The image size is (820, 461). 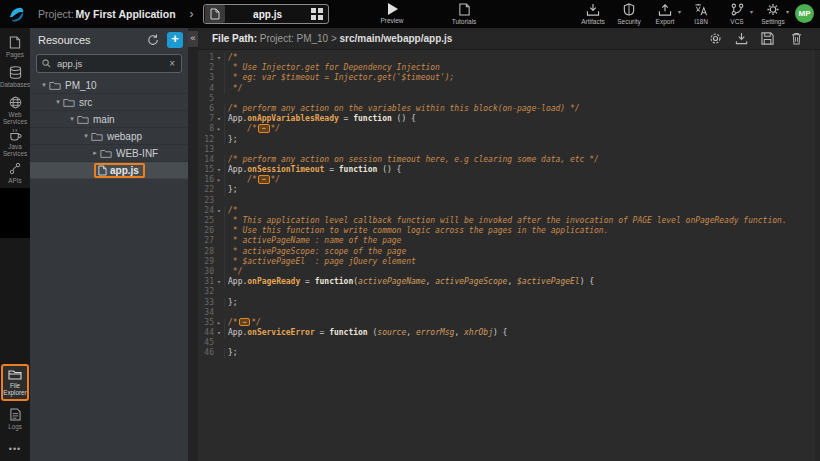 I want to click on tree-item-web-inf: ▸ WEB-INF, so click(x=109, y=154).